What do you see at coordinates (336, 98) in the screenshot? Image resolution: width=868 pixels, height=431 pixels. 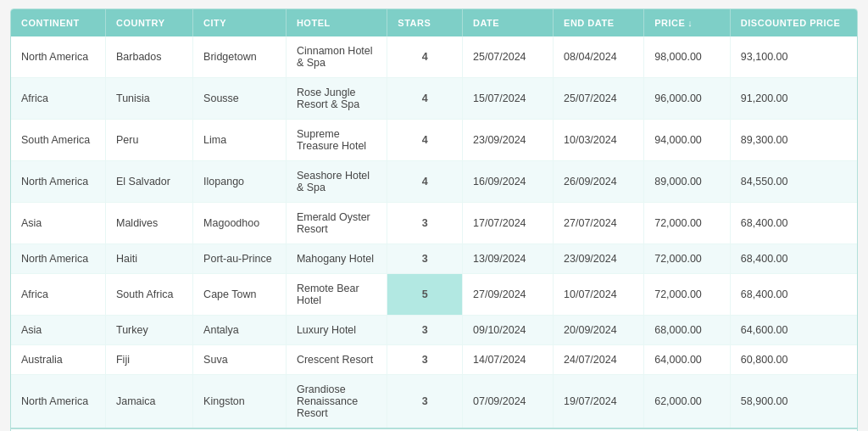 I see `cell-hotel: Rose Jungle Resort & Spa` at bounding box center [336, 98].